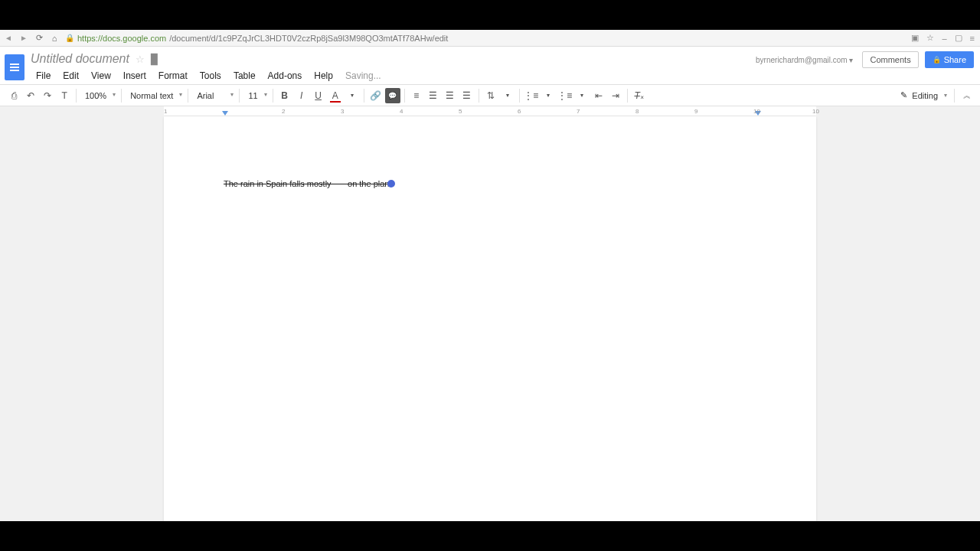  What do you see at coordinates (214, 96) in the screenshot?
I see `font-select: Arial` at bounding box center [214, 96].